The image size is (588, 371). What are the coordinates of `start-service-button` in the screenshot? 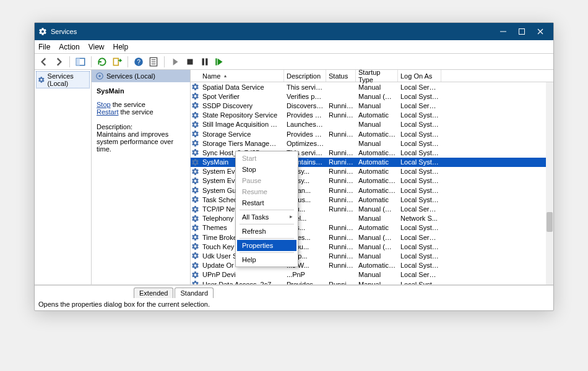 It's located at (175, 62).